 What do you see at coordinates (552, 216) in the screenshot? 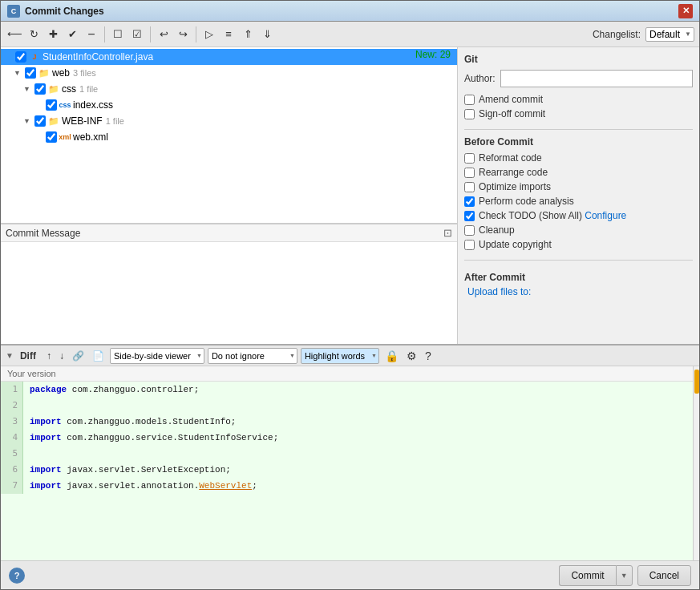
I see `check-todo-label: Check TODO (Show All) Configure` at bounding box center [552, 216].